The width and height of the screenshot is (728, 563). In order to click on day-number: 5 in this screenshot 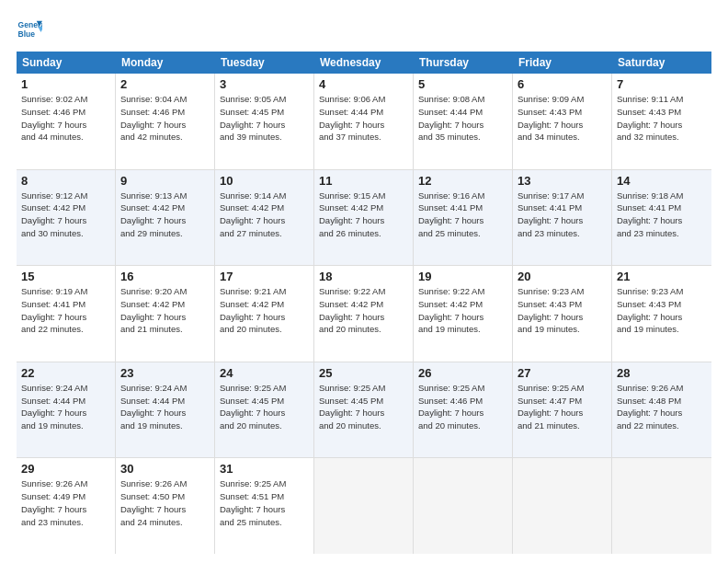, I will do `click(463, 85)`.